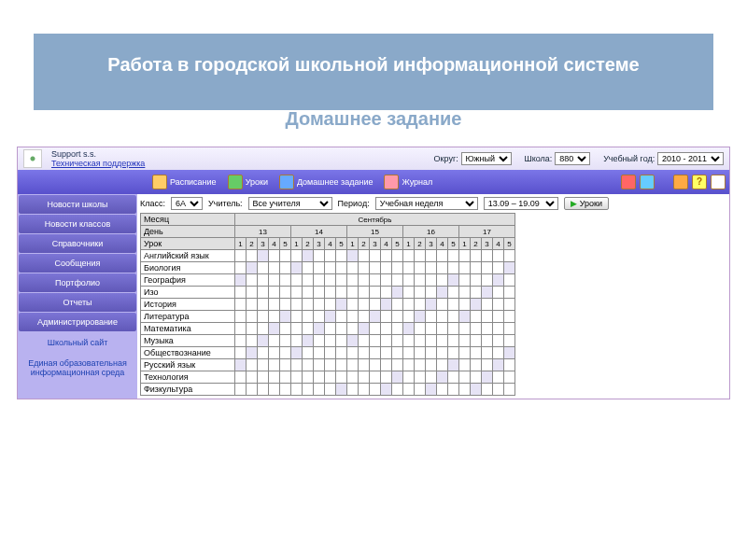  I want to click on sidebar-item-2: Справочники, so click(78, 244).